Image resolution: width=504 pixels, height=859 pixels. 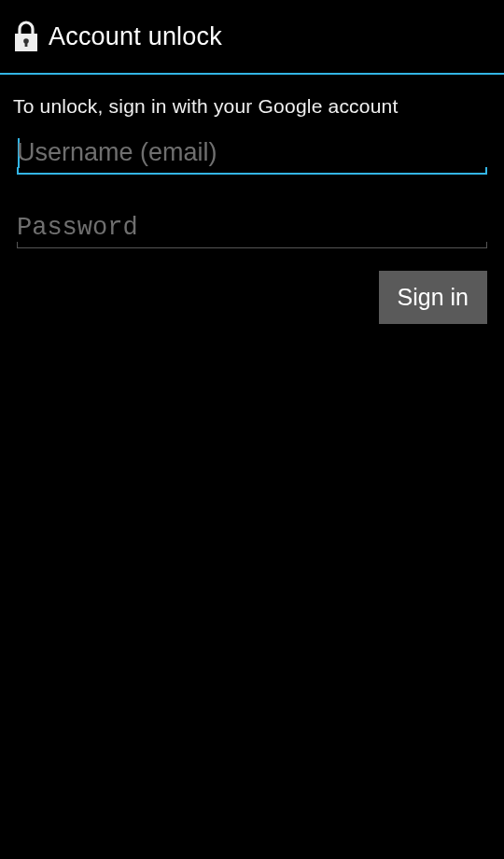 I want to click on username-input-container, so click(x=252, y=153).